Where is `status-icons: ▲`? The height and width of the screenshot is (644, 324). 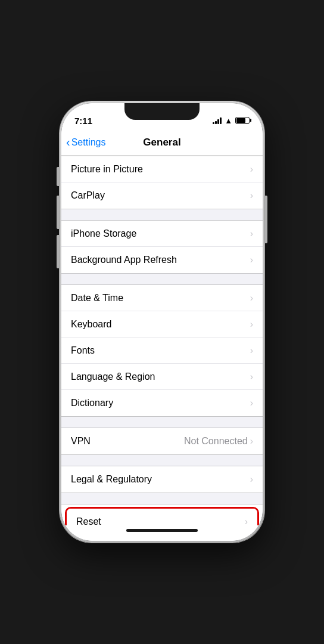
status-icons: ▲ is located at coordinates (231, 120).